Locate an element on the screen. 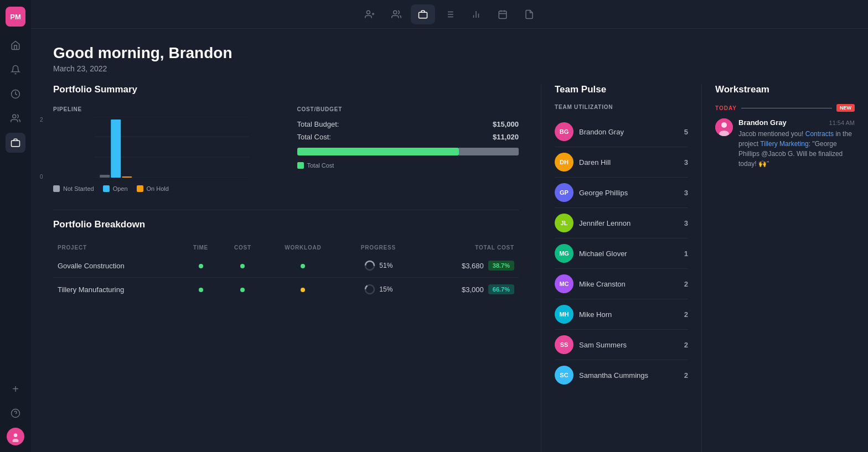 Image resolution: width=868 pixels, height=452 pixels. open-label: Open is located at coordinates (121, 189).